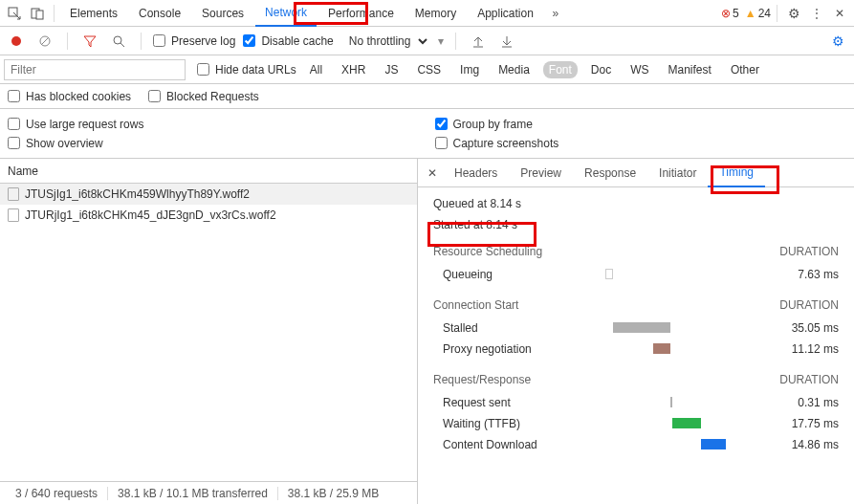 Image resolution: width=854 pixels, height=504 pixels. What do you see at coordinates (519, 274) in the screenshot?
I see `timing-label: Queueing` at bounding box center [519, 274].